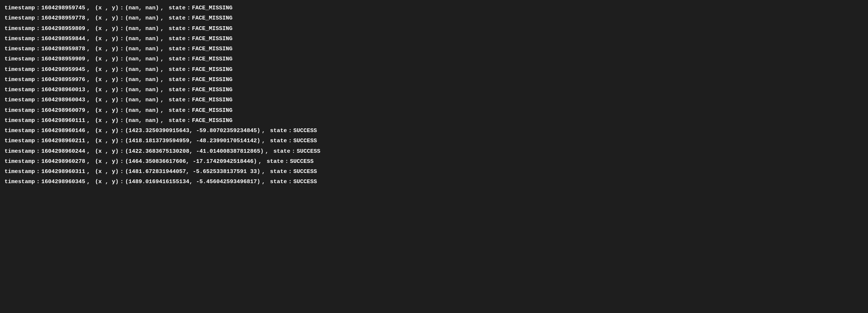  I want to click on log-value-timestamp: 1604298960146, so click(63, 131).